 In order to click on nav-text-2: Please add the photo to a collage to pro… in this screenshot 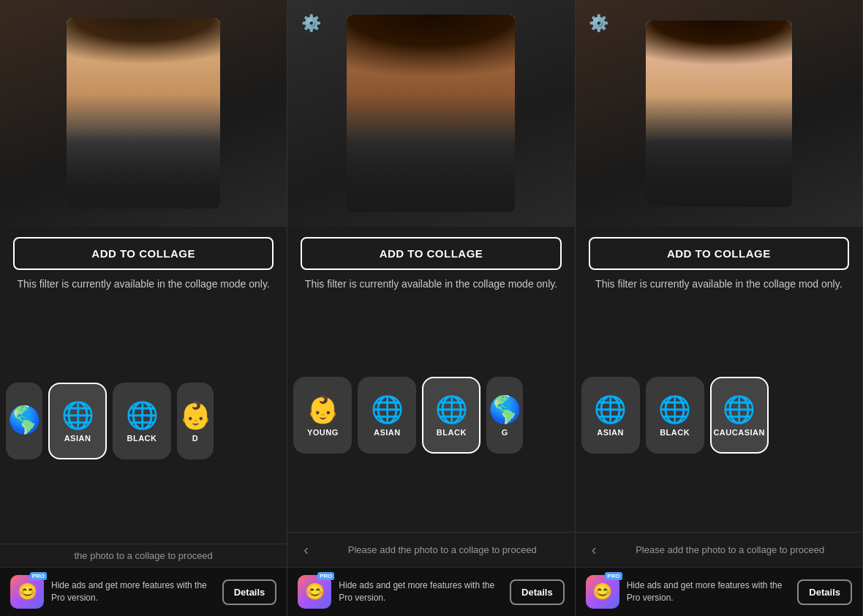, I will do `click(442, 550)`.